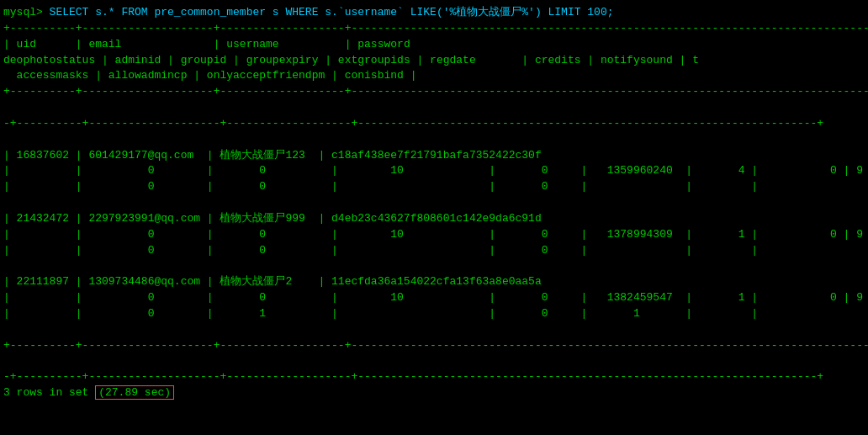 The width and height of the screenshot is (868, 435). What do you see at coordinates (49, 392) in the screenshot?
I see `rows-count: 3 rows in set` at bounding box center [49, 392].